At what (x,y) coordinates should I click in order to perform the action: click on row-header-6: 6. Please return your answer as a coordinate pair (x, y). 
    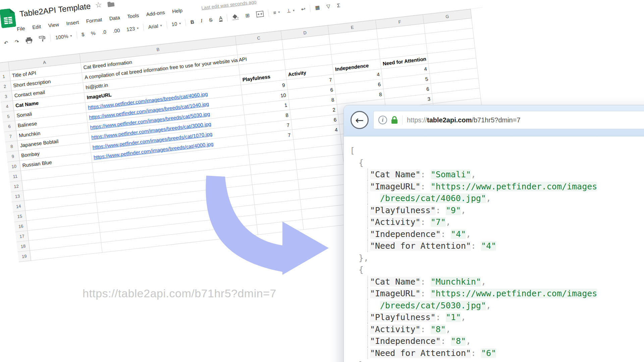
    Looking at the image, I should click on (10, 127).